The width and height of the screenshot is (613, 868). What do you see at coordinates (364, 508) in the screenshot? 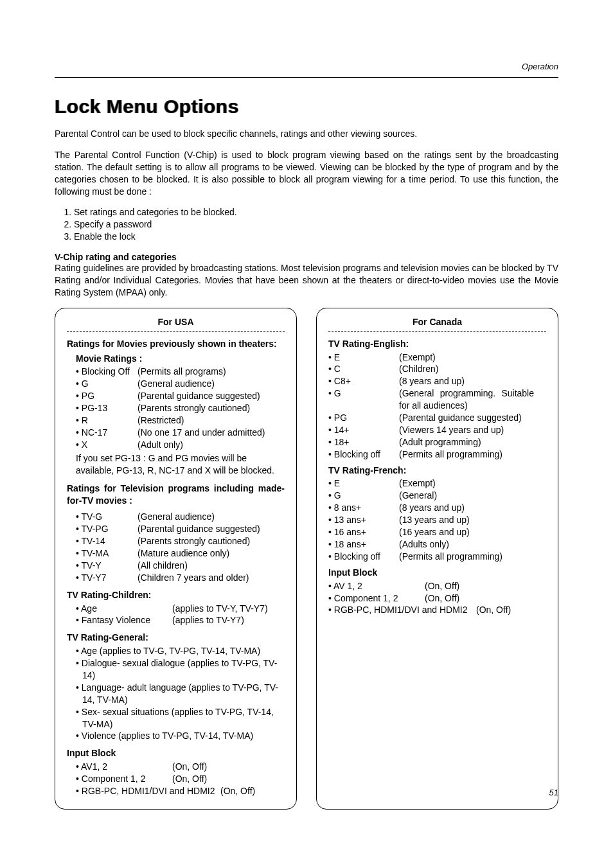
I see `rating-key: • 8 ans+` at bounding box center [364, 508].